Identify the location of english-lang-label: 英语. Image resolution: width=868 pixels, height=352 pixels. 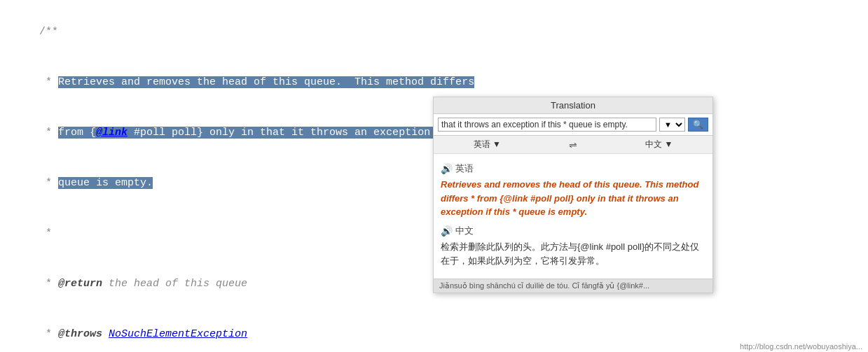
(464, 169).